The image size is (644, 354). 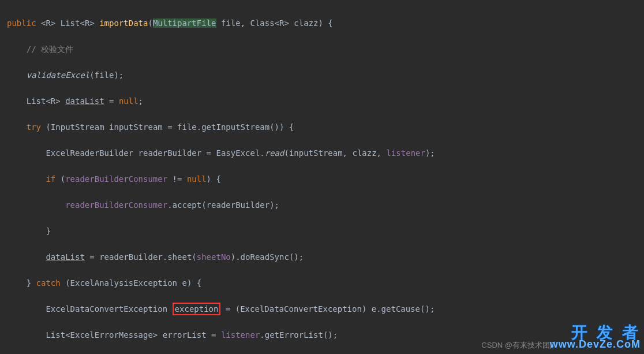 I want to click on code-line: validateExcel(file);, so click(x=325, y=75).